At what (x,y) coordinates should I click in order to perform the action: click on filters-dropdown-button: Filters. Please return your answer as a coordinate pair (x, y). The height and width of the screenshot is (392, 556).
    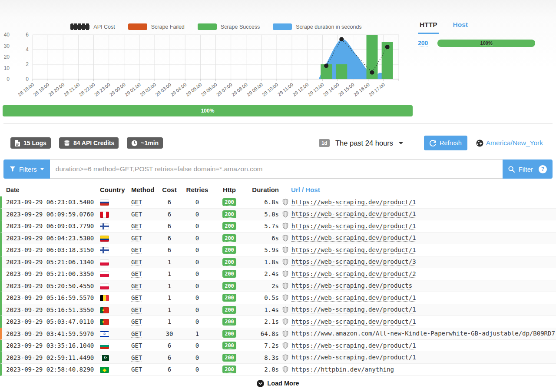
    Looking at the image, I should click on (27, 169).